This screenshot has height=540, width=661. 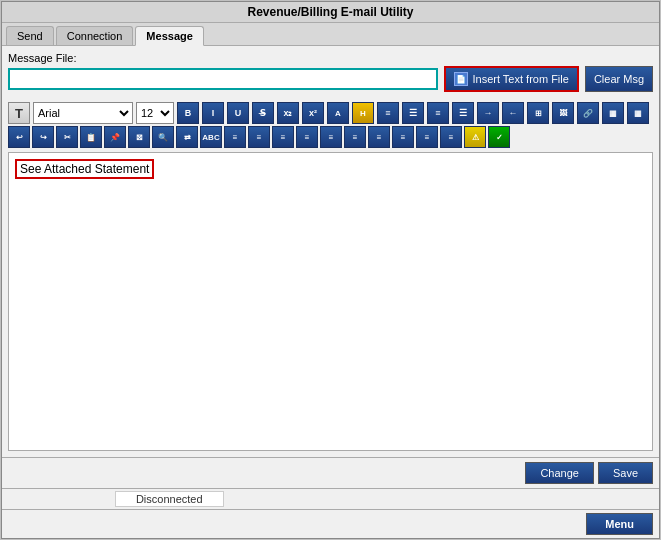 What do you see at coordinates (19, 113) in the screenshot?
I see `font-type-icon: T` at bounding box center [19, 113].